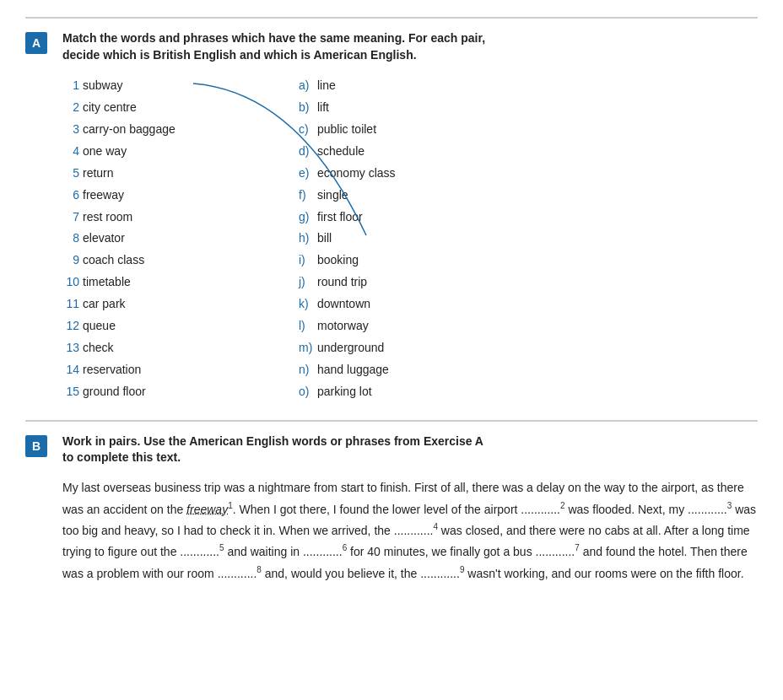 The width and height of the screenshot is (783, 700). Describe the element at coordinates (306, 86) in the screenshot. I see `item-letter: a)` at that location.